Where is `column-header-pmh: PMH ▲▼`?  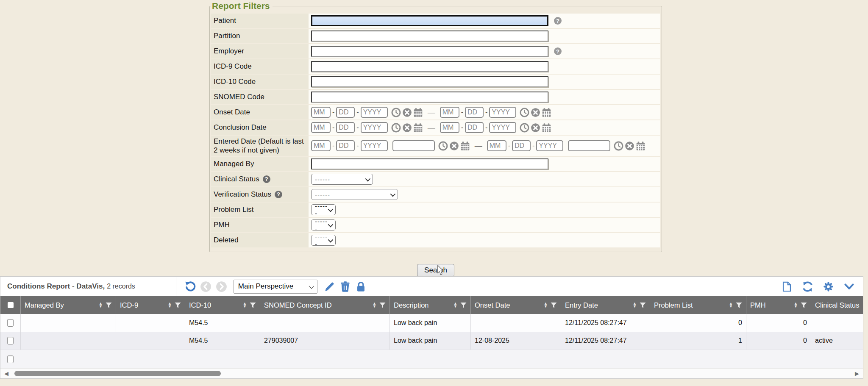
column-header-pmh: PMH ▲▼ is located at coordinates (779, 305).